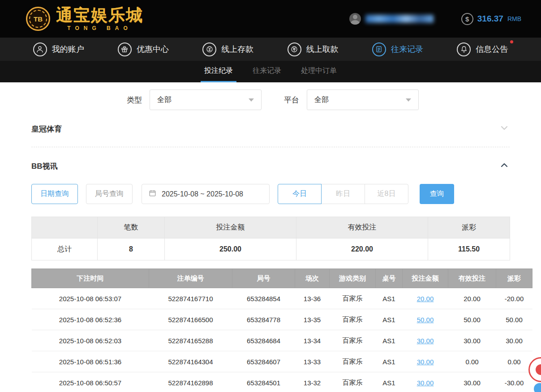  What do you see at coordinates (514, 299) in the screenshot?
I see `cell-payout: -20.00` at bounding box center [514, 299].